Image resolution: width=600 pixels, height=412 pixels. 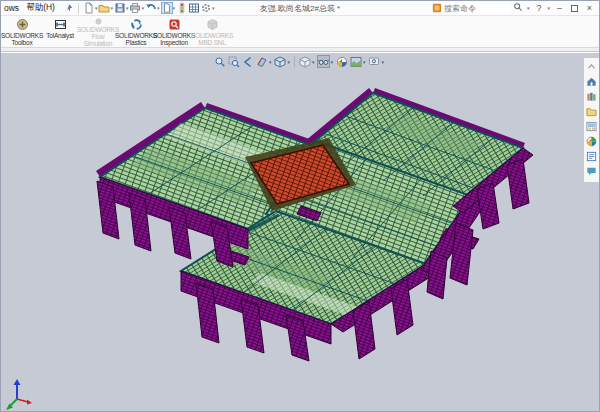 I want to click on toolbar-separator, so click(x=294, y=62).